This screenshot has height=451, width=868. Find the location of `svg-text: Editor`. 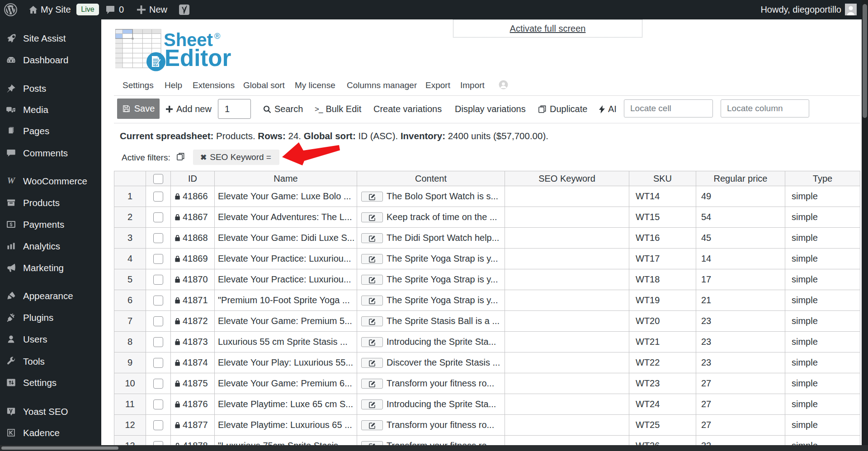

svg-text: Editor is located at coordinates (198, 58).